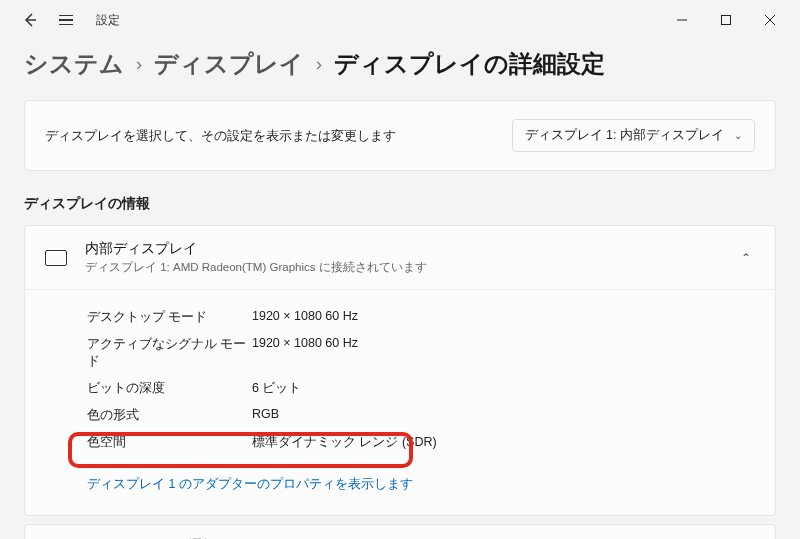 This screenshot has width=800, height=539. I want to click on prop-color-space: 色空間標準ダイナミック レンジ (SDR), so click(421, 442).